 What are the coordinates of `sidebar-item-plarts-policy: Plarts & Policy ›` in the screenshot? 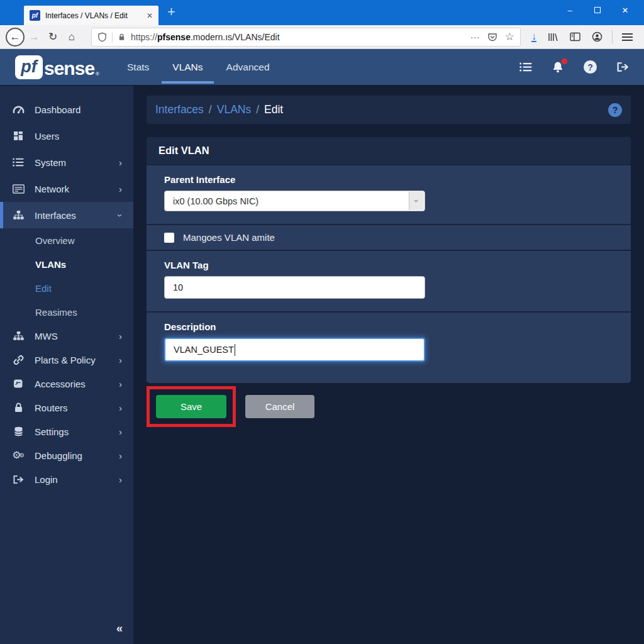 It's located at (67, 360).